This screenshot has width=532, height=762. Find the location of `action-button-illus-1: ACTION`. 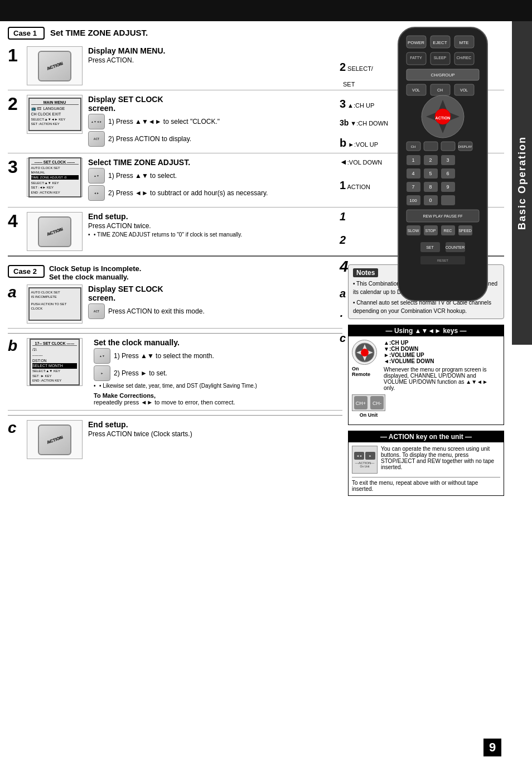

action-button-illus-1: ACTION is located at coordinates (55, 66).